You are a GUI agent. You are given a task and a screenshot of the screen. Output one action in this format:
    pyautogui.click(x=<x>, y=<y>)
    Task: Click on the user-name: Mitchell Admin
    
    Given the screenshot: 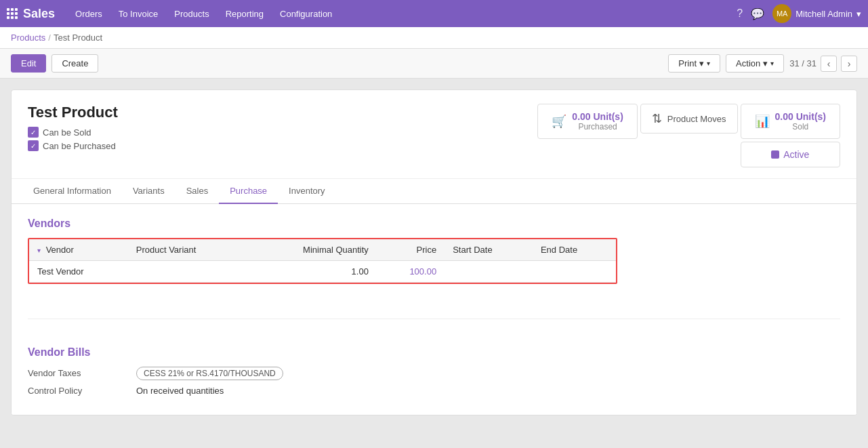 What is the action you would take?
    pyautogui.click(x=824, y=14)
    